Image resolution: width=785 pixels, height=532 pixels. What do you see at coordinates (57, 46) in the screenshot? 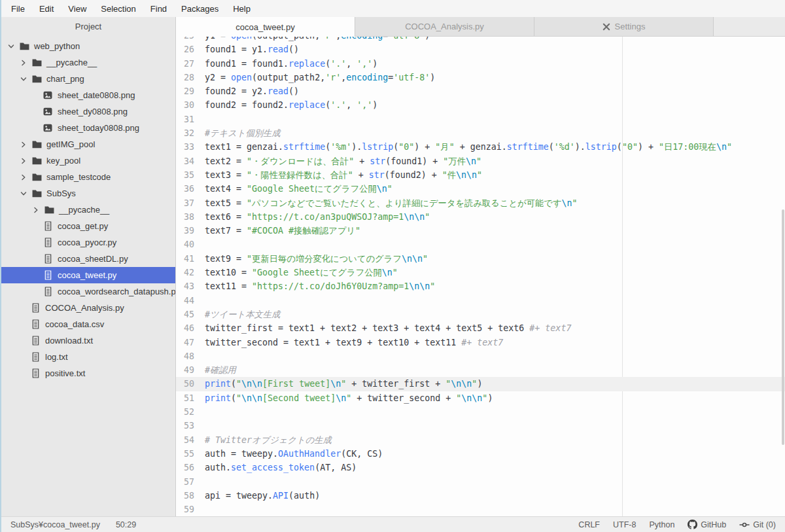
I see `tree-item-label: web_python` at bounding box center [57, 46].